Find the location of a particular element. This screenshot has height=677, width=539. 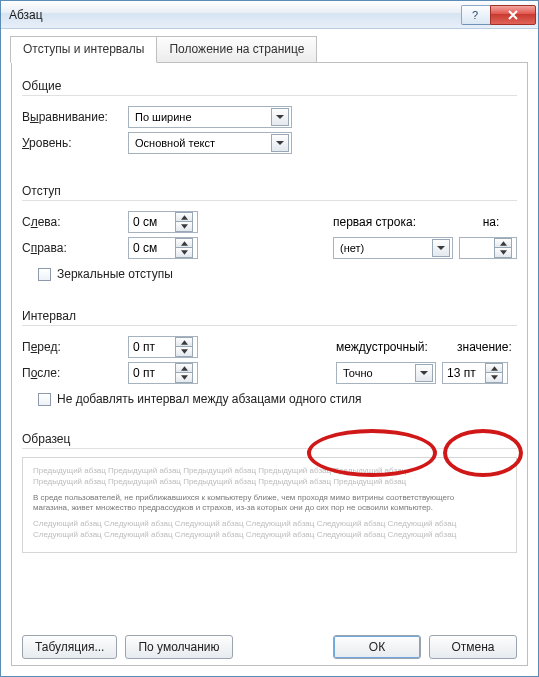

space-before-spin is located at coordinates (163, 347).